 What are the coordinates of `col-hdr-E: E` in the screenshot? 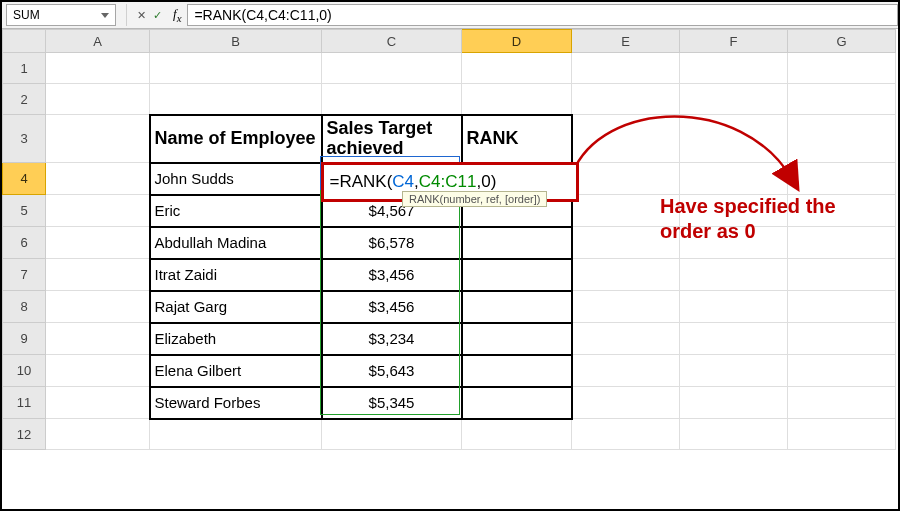 It's located at (626, 42).